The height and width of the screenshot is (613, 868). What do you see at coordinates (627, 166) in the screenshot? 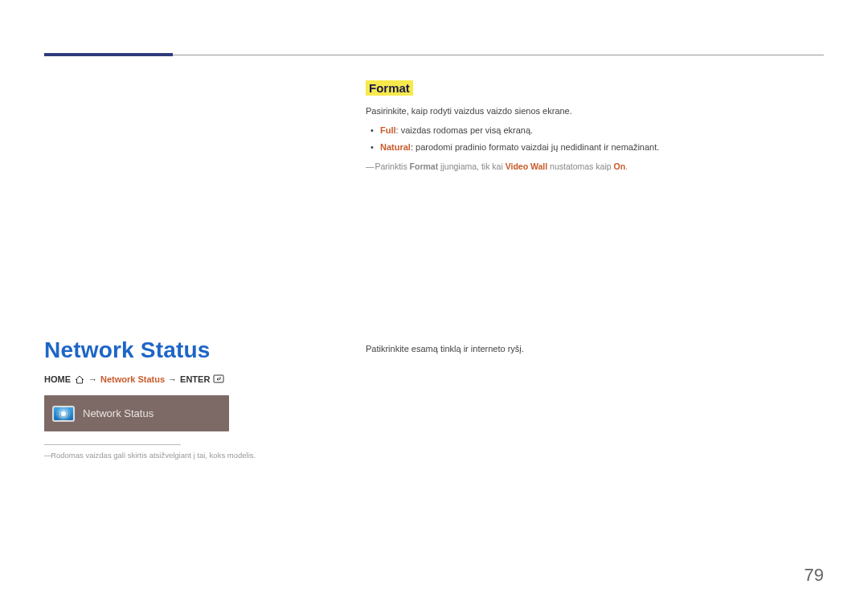
I see `note-end: .` at bounding box center [627, 166].